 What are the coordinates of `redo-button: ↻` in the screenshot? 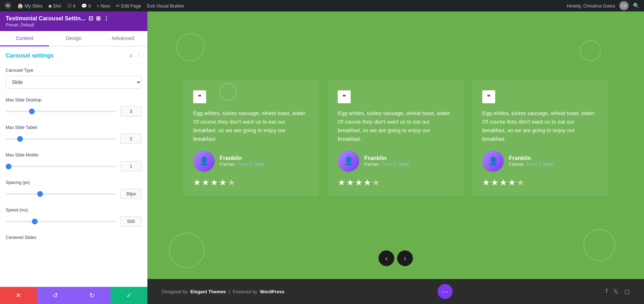 It's located at (92, 295).